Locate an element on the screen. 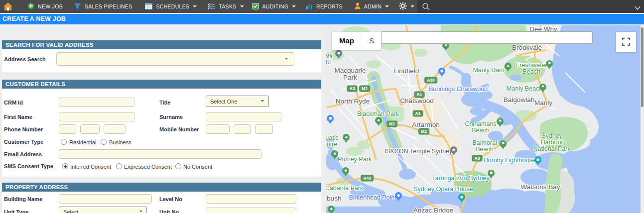  map-label: Watsons Bay is located at coordinates (540, 187).